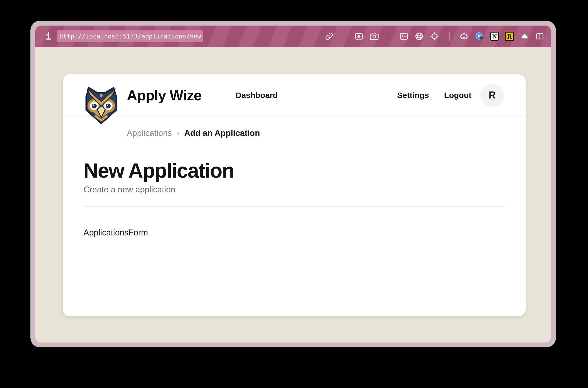  Describe the element at coordinates (222, 133) in the screenshot. I see `breadcrumb-current: Add an Application` at that location.